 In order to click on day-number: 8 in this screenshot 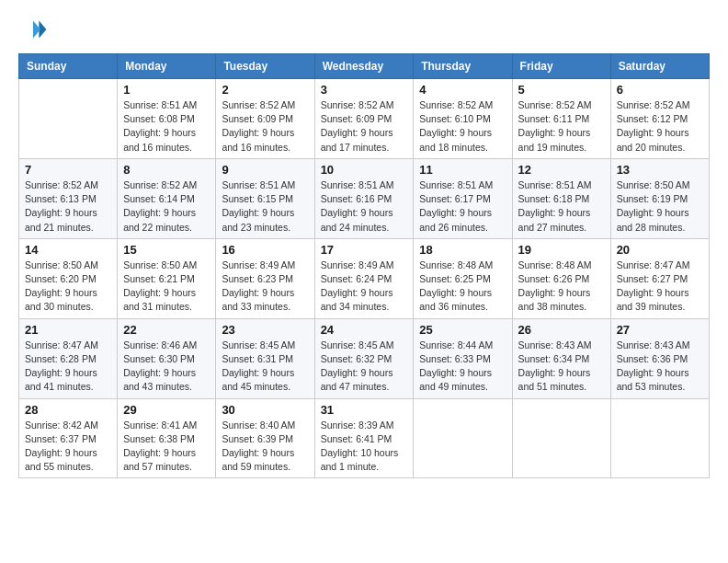, I will do `click(166, 169)`.